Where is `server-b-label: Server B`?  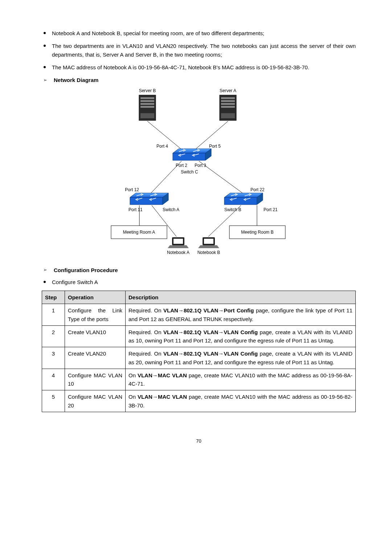 server-b-label: Server B is located at coordinates (147, 91).